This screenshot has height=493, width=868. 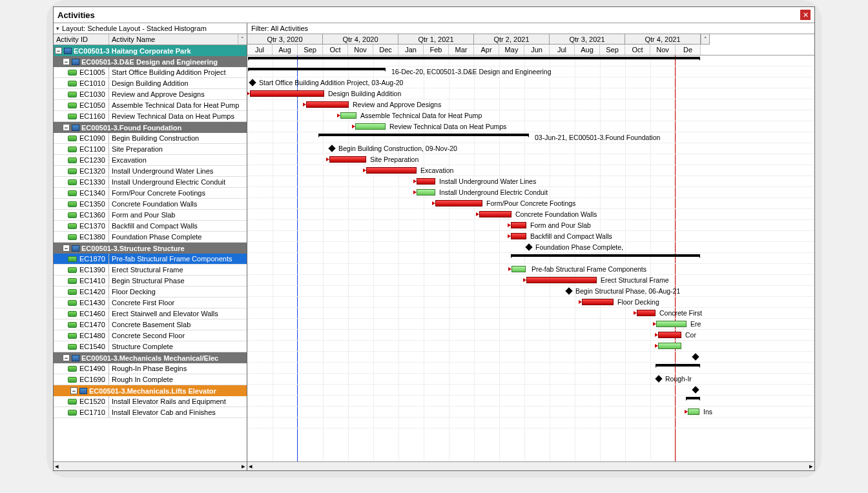 What do you see at coordinates (150, 357) in the screenshot?
I see `wbs-group-row: −EC00501-3.Mechanicals Mechanical/Elec` at bounding box center [150, 357].